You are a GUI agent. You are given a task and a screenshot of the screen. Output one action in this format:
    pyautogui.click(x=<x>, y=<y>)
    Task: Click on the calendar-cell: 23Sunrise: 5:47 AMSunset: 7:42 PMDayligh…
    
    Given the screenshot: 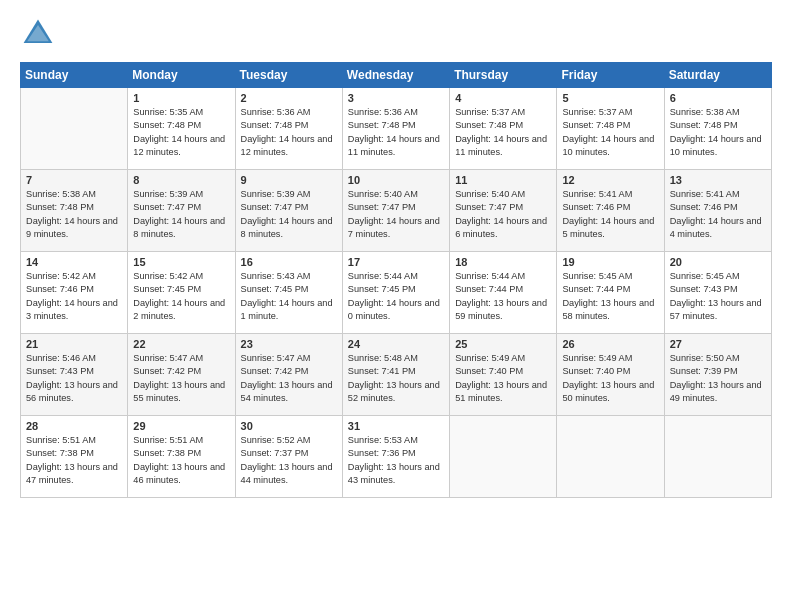 What is the action you would take?
    pyautogui.click(x=288, y=375)
    